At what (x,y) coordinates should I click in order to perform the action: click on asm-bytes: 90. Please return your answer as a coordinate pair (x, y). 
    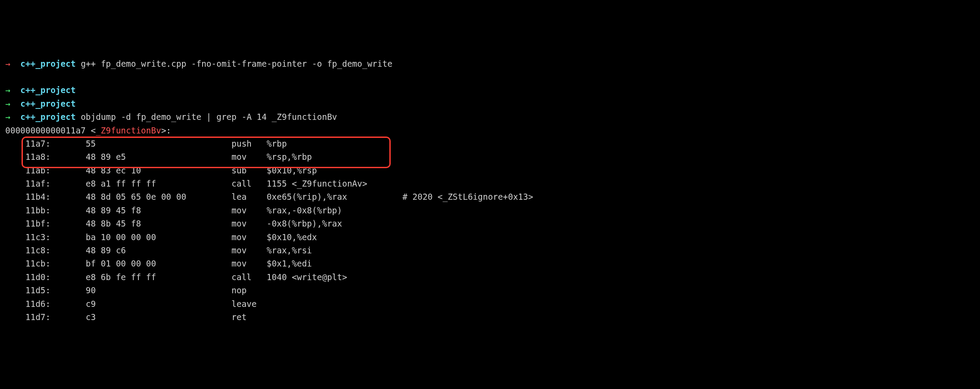
    Looking at the image, I should click on (159, 290).